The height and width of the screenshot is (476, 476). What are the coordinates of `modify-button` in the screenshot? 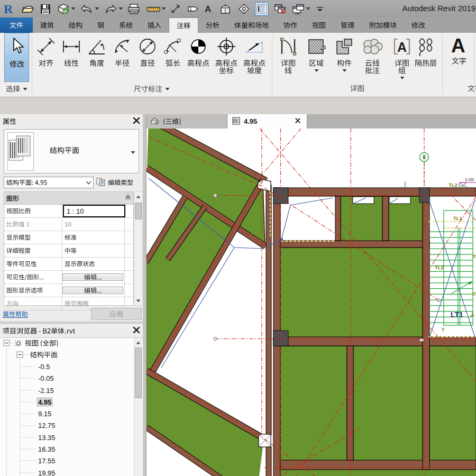 It's located at (17, 57).